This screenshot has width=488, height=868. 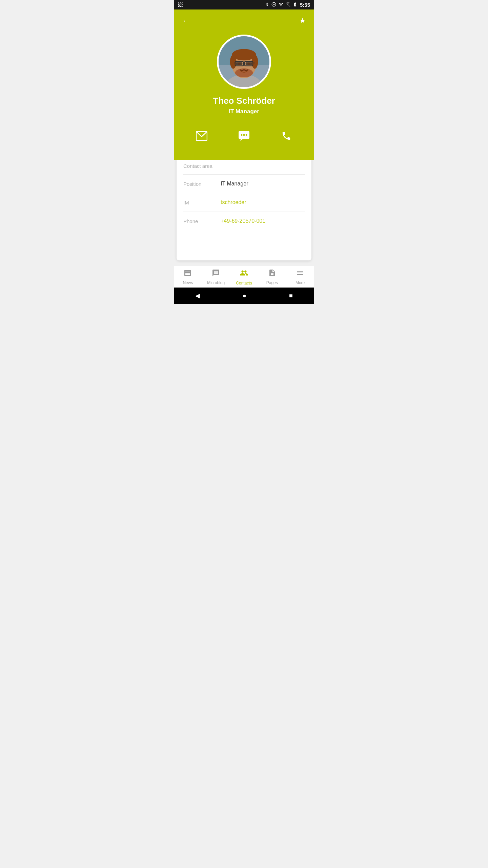 I want to click on contact-name: Theo Schröder, so click(x=244, y=101).